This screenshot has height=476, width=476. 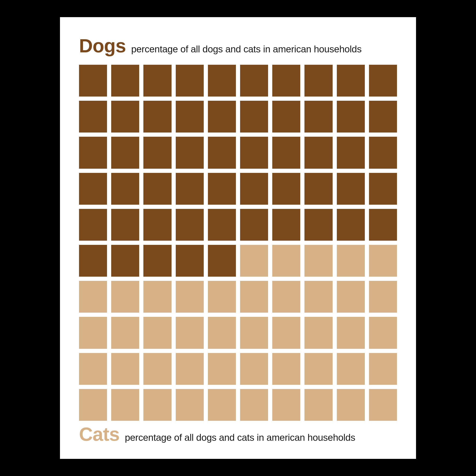 I want to click on dogs-subtitle: percentage of all dogs and cats in ameri…, so click(x=246, y=49).